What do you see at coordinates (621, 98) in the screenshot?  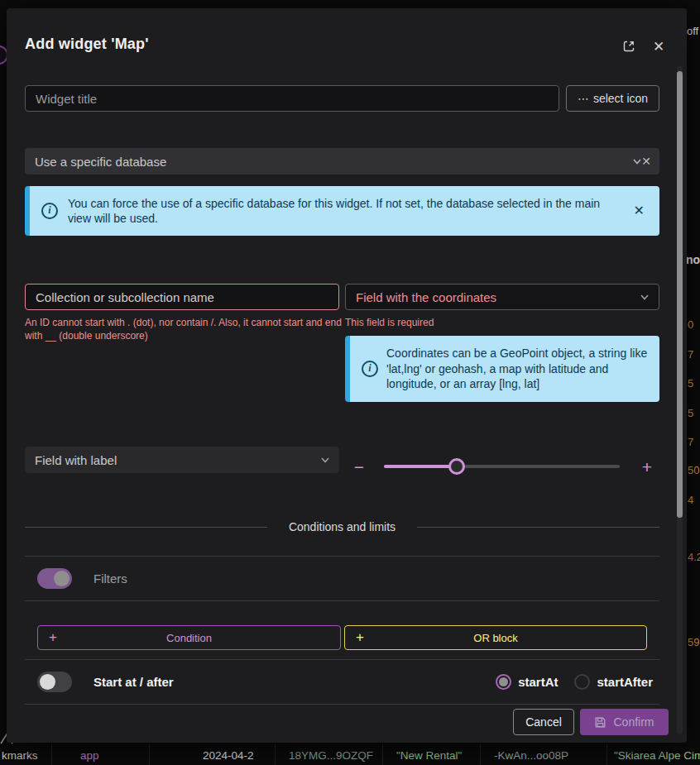 I see `select-icon-label: select icon` at bounding box center [621, 98].